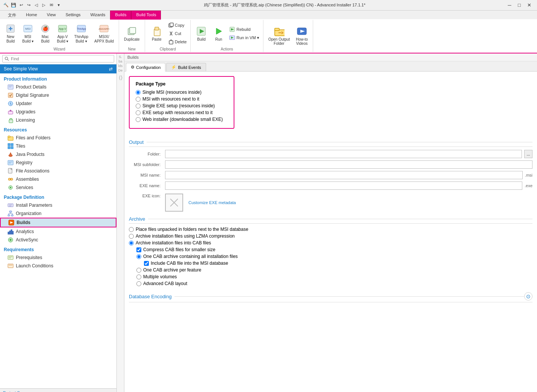  Describe the element at coordinates (192, 229) in the screenshot. I see `radio-place-files-unpacked-label: Place files unpacked in folders next to …` at that location.